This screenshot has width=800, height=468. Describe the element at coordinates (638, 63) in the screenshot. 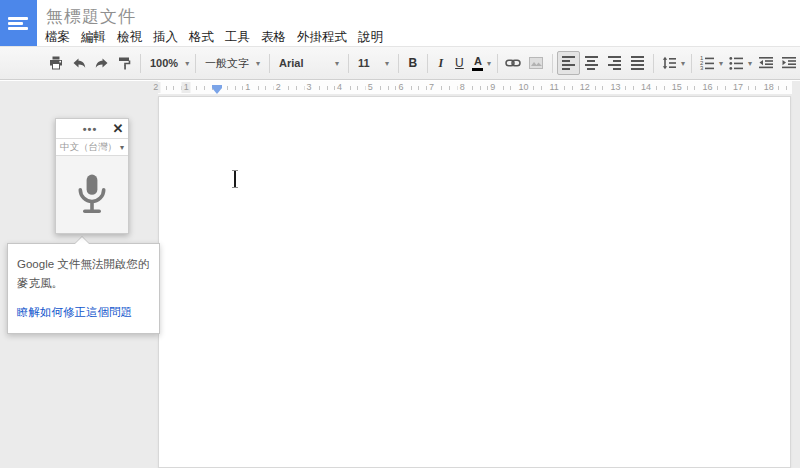

I see `justify-button` at that location.